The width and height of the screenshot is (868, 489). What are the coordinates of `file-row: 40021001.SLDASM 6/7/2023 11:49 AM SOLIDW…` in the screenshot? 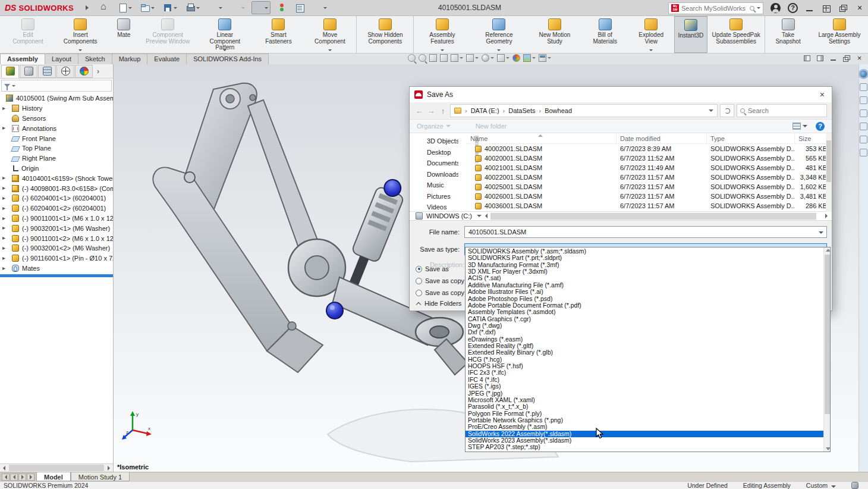 It's located at (649, 168).